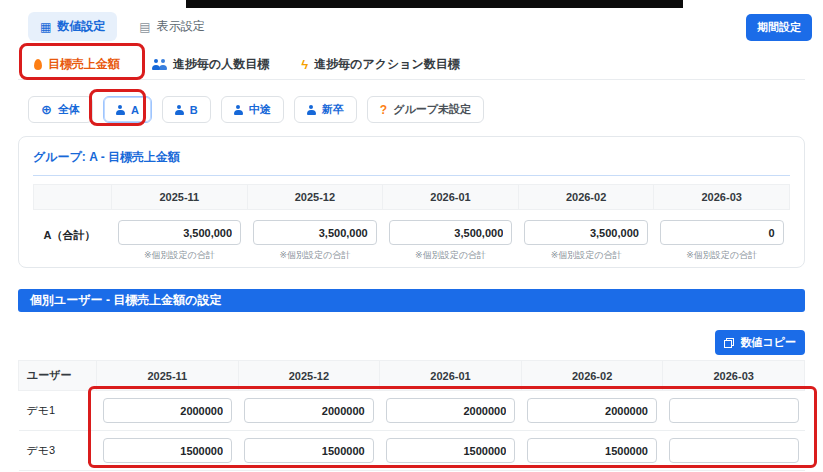  Describe the element at coordinates (387, 64) in the screenshot. I see `metric-label: 進捗毎のアクション数目標` at that location.